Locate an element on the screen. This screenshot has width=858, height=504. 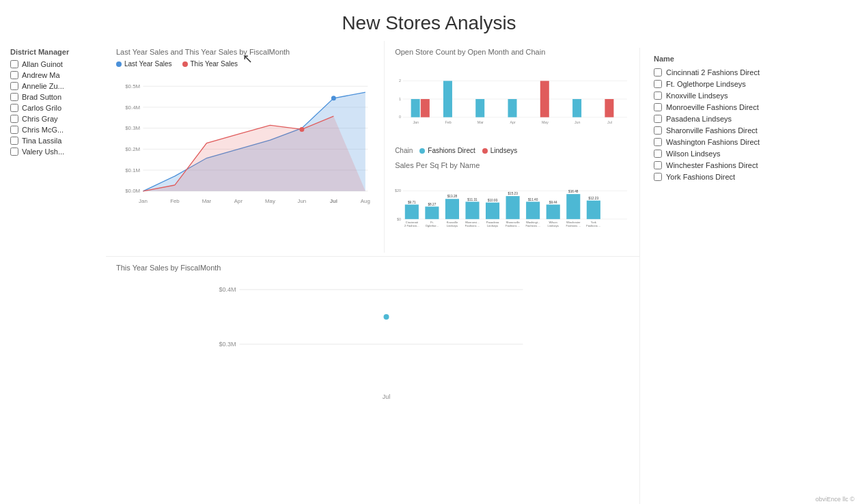
svg-text: $0.1M is located at coordinates (133, 171).